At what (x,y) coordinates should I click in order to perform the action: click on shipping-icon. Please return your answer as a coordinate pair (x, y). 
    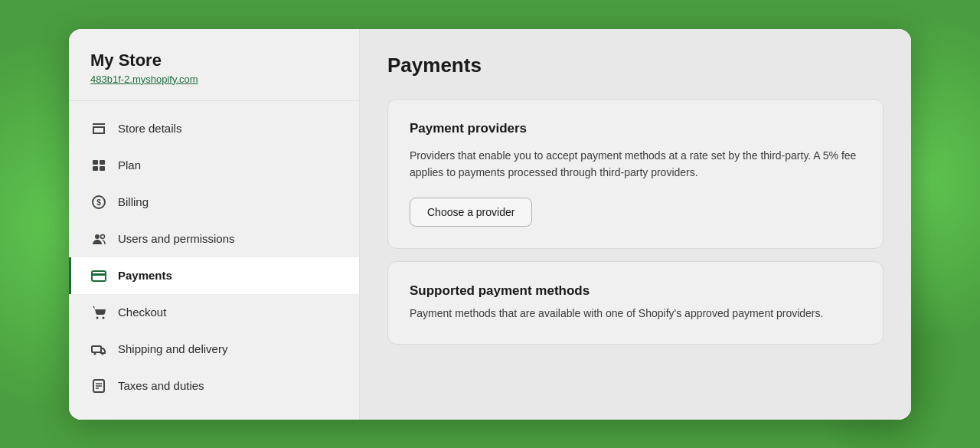
    Looking at the image, I should click on (99, 349).